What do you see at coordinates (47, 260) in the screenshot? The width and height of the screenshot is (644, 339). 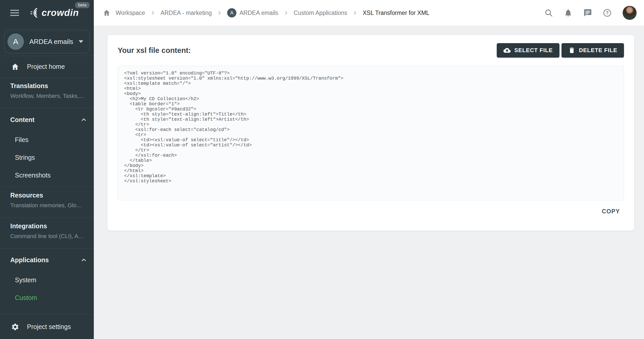 I see `sidebar-item-applications: Applications` at bounding box center [47, 260].